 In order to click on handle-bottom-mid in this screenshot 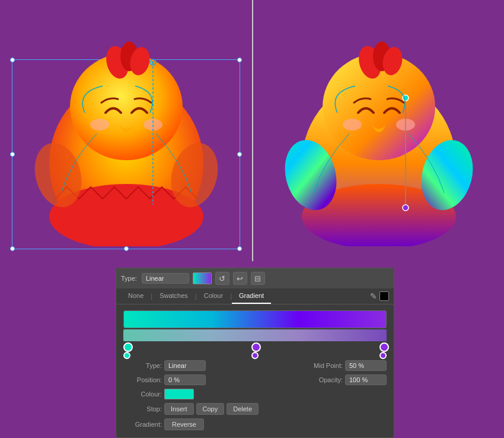, I will do `click(126, 249)`.